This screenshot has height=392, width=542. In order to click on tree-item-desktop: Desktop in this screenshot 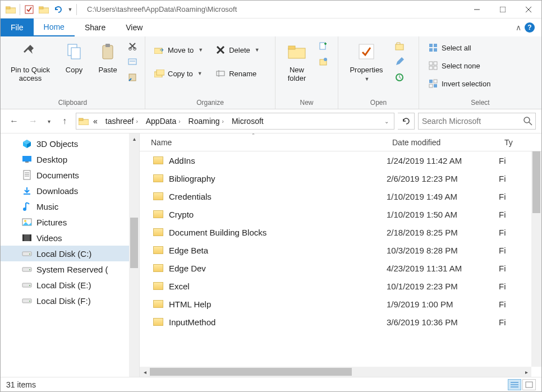, I will do `click(70, 159)`.